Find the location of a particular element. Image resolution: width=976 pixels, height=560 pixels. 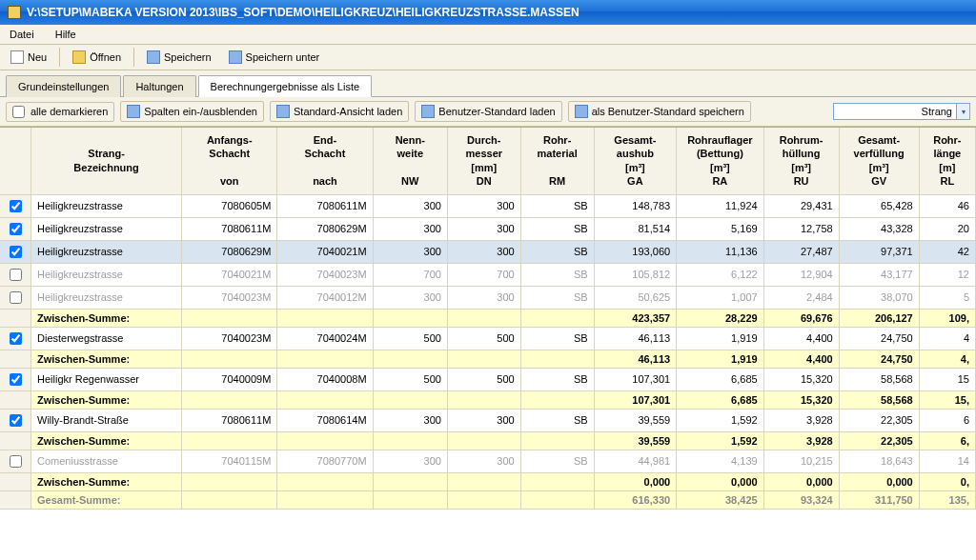

table-row: Zwischen-Summe:46,1131,9194,40024,7504, is located at coordinates (488, 358).